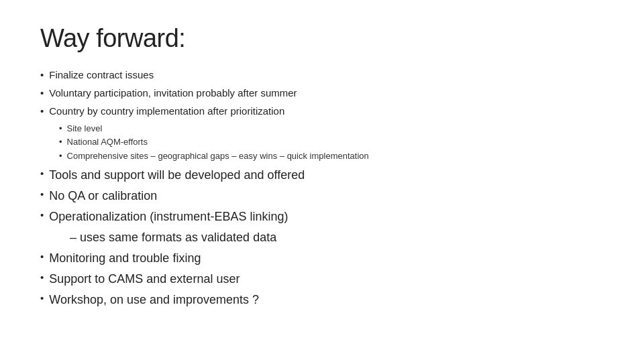 Image resolution: width=644 pixels, height=362 pixels. Describe the element at coordinates (326, 258) in the screenshot. I see `bullet-text: Monitoring and trouble fixing` at that location.